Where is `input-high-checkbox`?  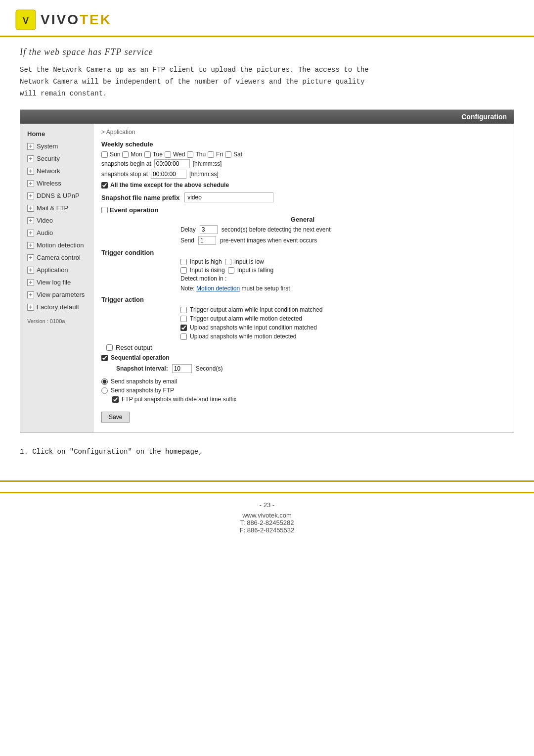
input-high-checkbox is located at coordinates (184, 262).